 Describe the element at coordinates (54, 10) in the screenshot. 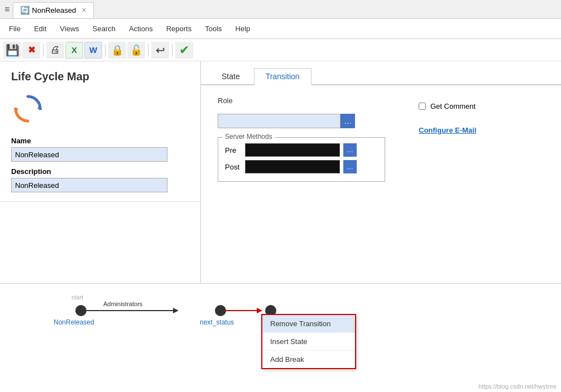

I see `document-tab: 🔄 NonReleased ✕` at that location.